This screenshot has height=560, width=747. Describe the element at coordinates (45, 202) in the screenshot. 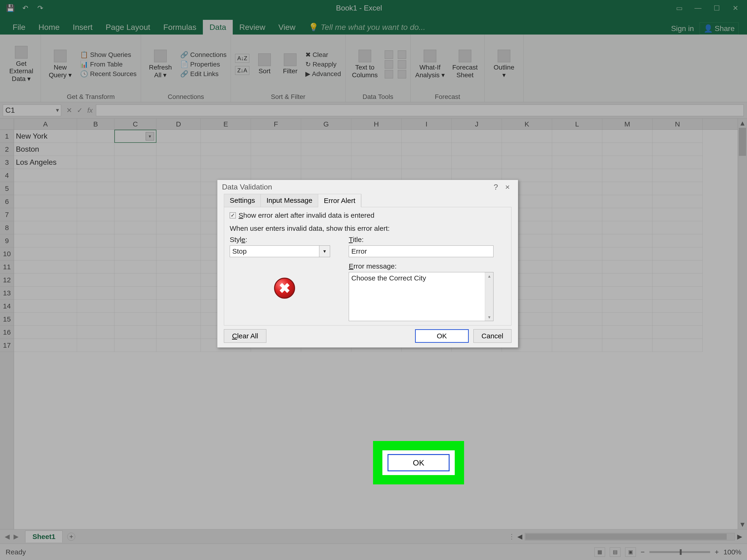

I see `cell-A6` at that location.